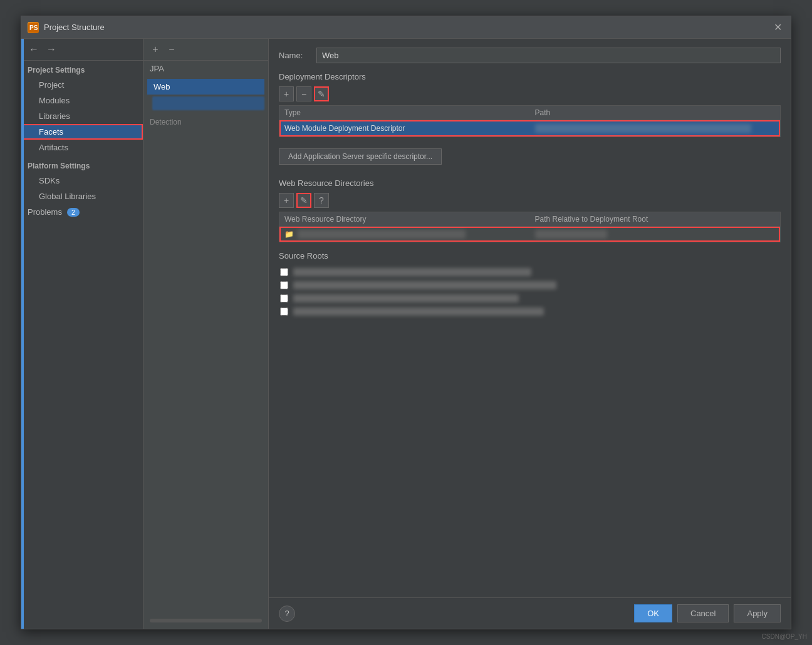 This screenshot has width=812, height=645. Describe the element at coordinates (406, 28) in the screenshot. I see `title-bar: PS Project Structure ✕` at that location.